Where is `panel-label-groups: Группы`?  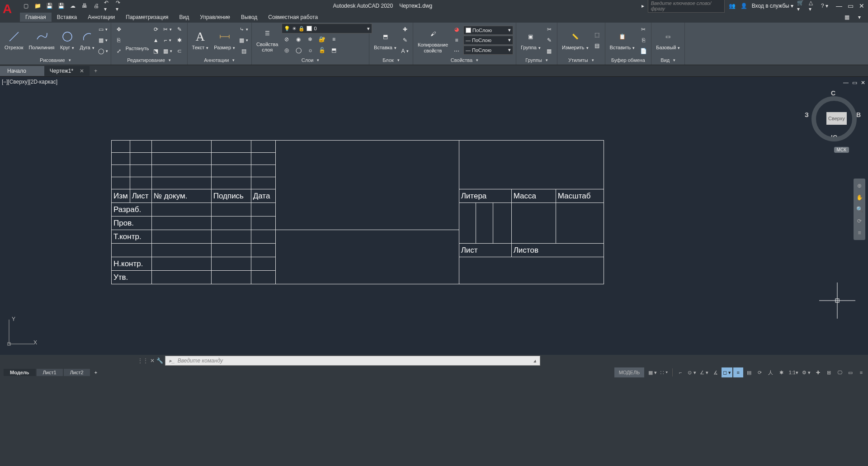
panel-label-groups: Группы is located at coordinates (537, 60).